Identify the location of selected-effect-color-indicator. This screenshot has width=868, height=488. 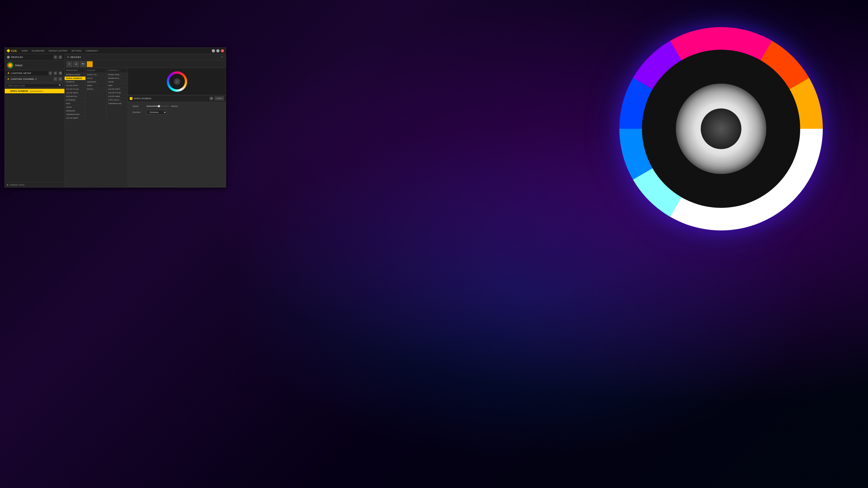
(131, 98).